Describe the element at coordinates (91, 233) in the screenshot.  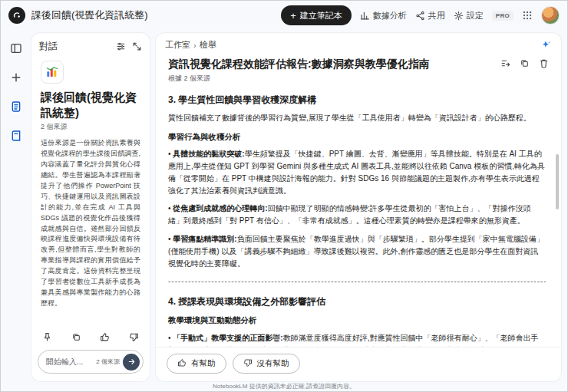
I see `notebook-summary-text: 這份來源是一份關於資訊素養與視覺化課程的學生課後回饋調查,內容涵蓋了量化評分與質…` at that location.